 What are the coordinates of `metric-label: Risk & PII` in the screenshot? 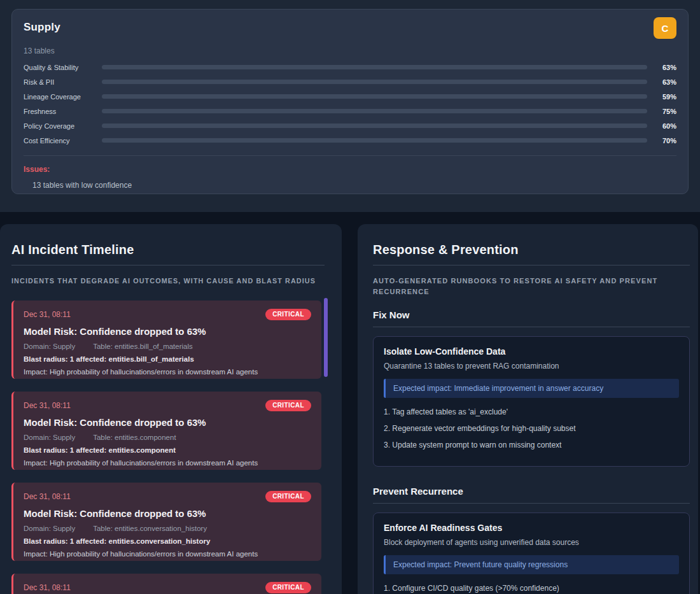 It's located at (62, 82).